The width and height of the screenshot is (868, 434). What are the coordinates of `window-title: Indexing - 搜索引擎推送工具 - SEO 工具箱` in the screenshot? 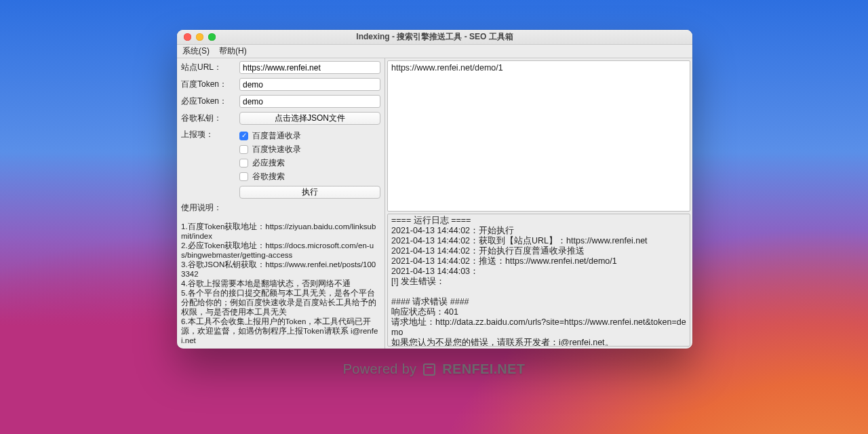 It's located at (435, 37).